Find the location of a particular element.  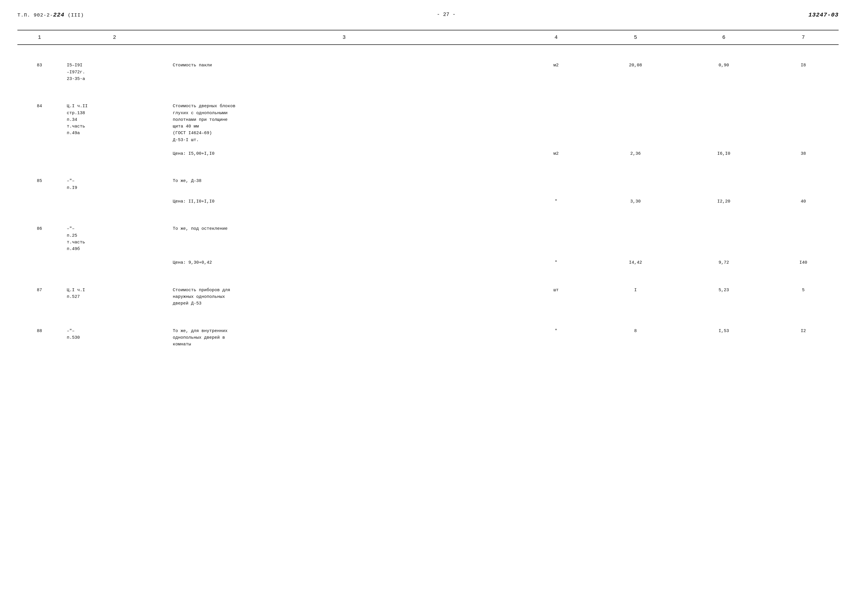

col-header-4: 4 is located at coordinates (556, 37).